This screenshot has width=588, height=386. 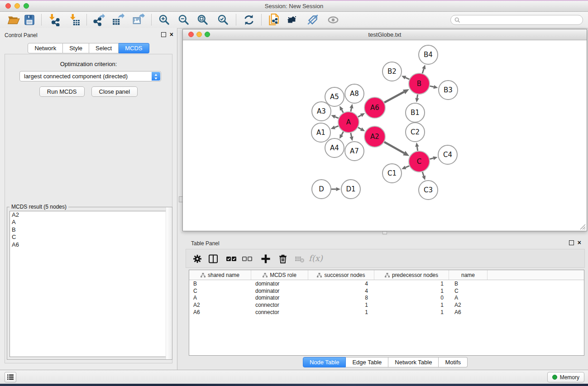 What do you see at coordinates (90, 237) in the screenshot?
I see `result-item: C` at bounding box center [90, 237].